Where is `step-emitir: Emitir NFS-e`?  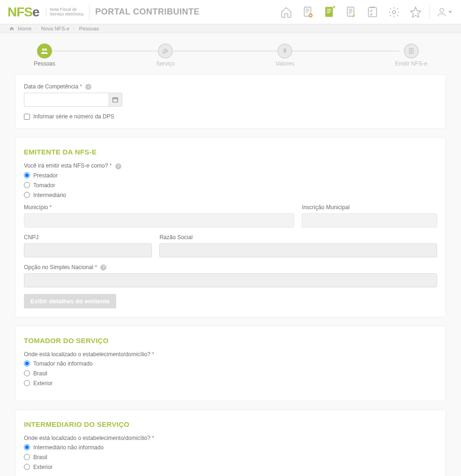
step-emitir: Emitir NFS-e is located at coordinates (411, 55).